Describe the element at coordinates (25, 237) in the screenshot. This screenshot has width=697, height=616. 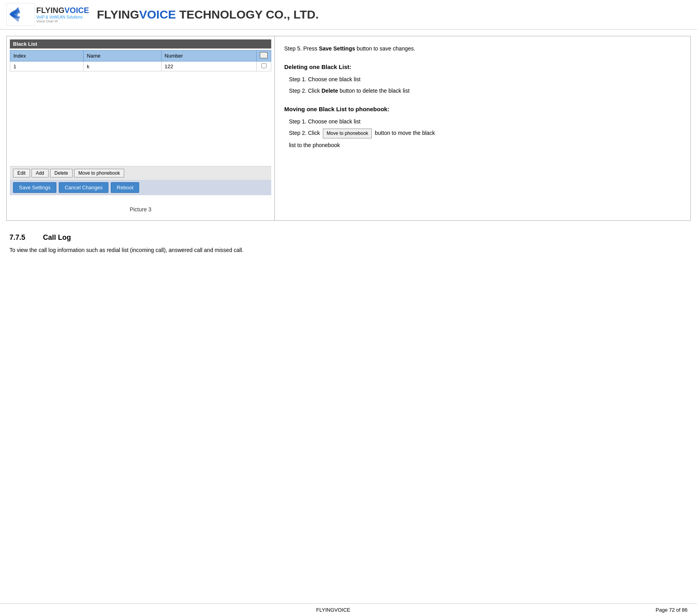
I see `section-number: 7.7.5` at that location.